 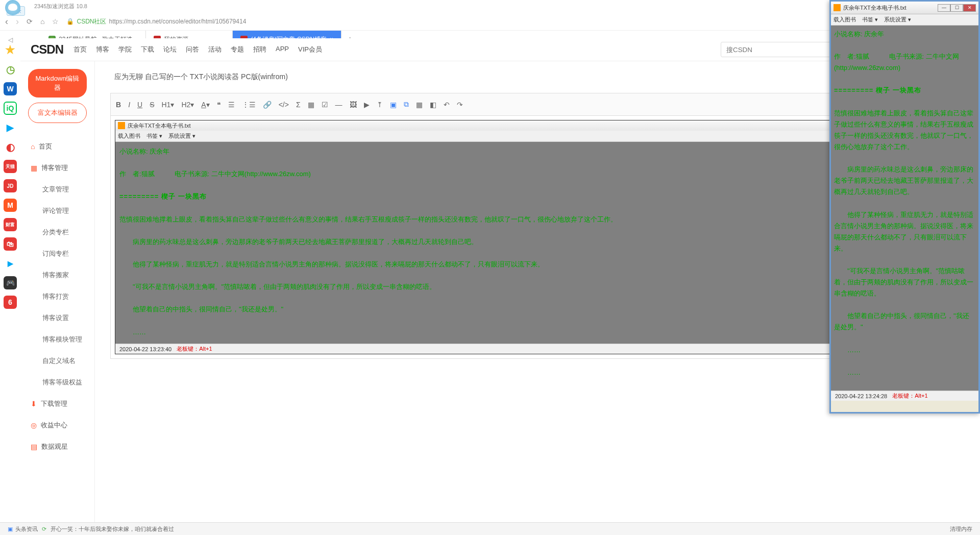 What do you see at coordinates (178, 21) in the screenshot?
I see `url-text: https://mp.csdn.net/console/editor/html/…` at bounding box center [178, 21].